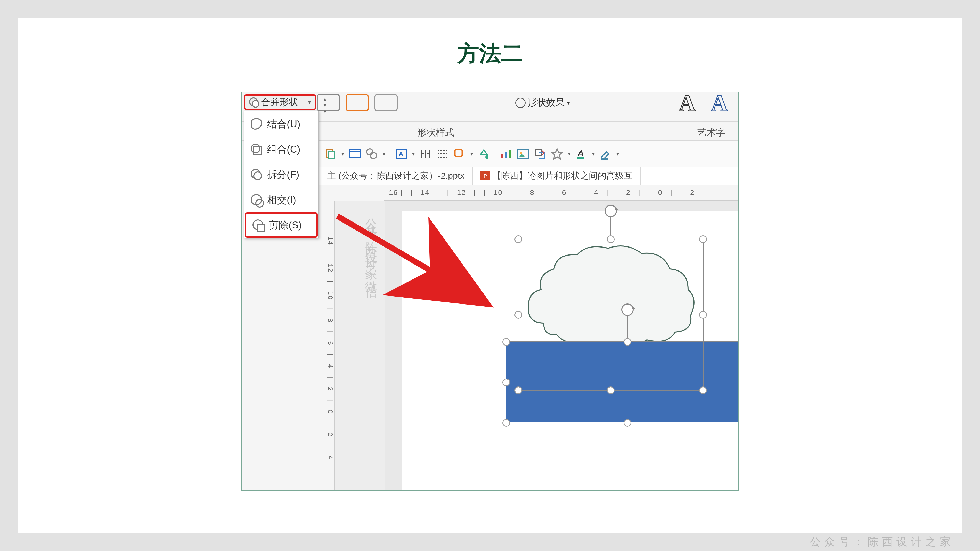  What do you see at coordinates (485, 176) in the screenshot?
I see `powerpoint-icon: P` at bounding box center [485, 176].